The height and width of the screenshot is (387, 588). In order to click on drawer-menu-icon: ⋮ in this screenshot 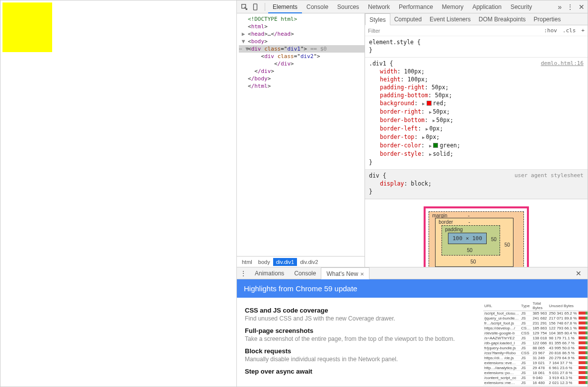, I will do `click(243, 273)`.